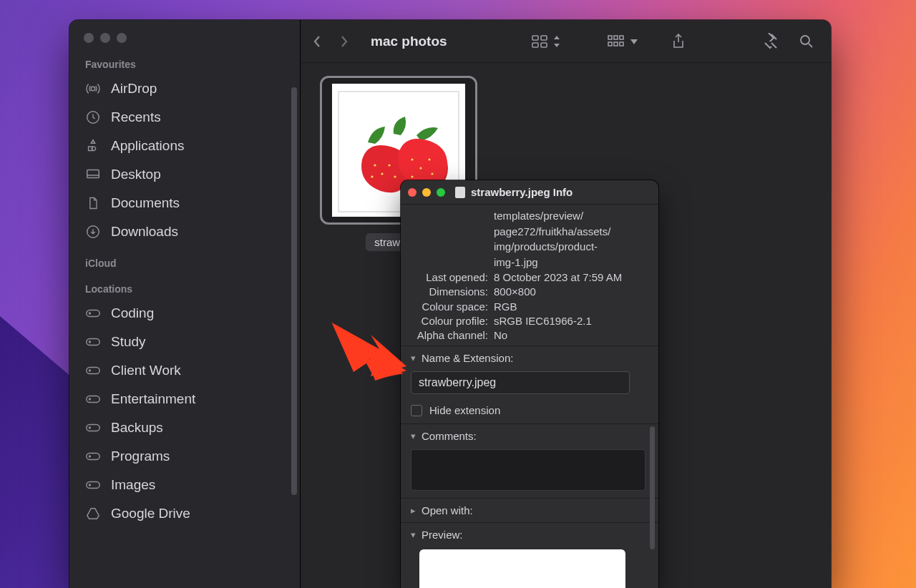  What do you see at coordinates (105, 38) in the screenshot?
I see `traffic-min` at bounding box center [105, 38].